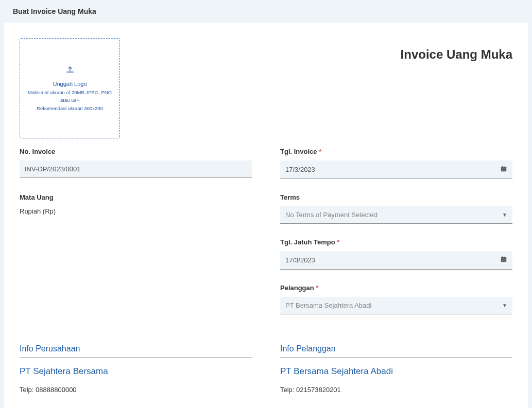  Describe the element at coordinates (397, 351) in the screenshot. I see `customer-section-title: Info Pelanggan` at that location.